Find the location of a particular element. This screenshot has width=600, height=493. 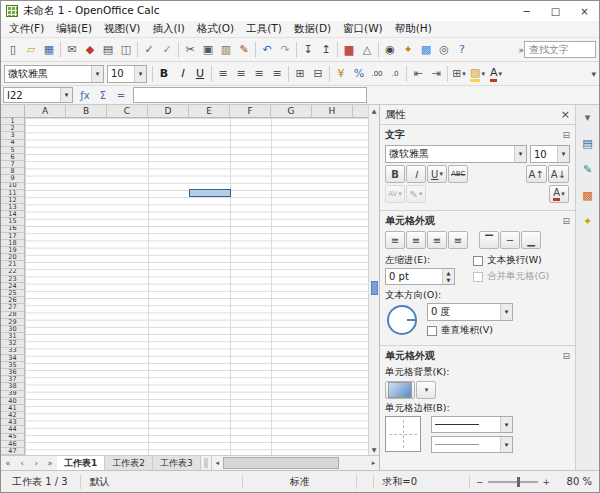

sum-status: 求和=0 is located at coordinates (422, 482).